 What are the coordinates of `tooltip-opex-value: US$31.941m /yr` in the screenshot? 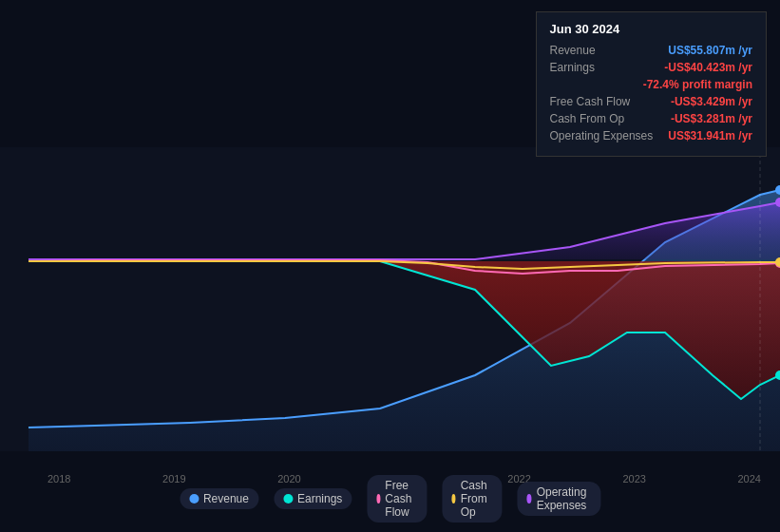 It's located at (711, 136).